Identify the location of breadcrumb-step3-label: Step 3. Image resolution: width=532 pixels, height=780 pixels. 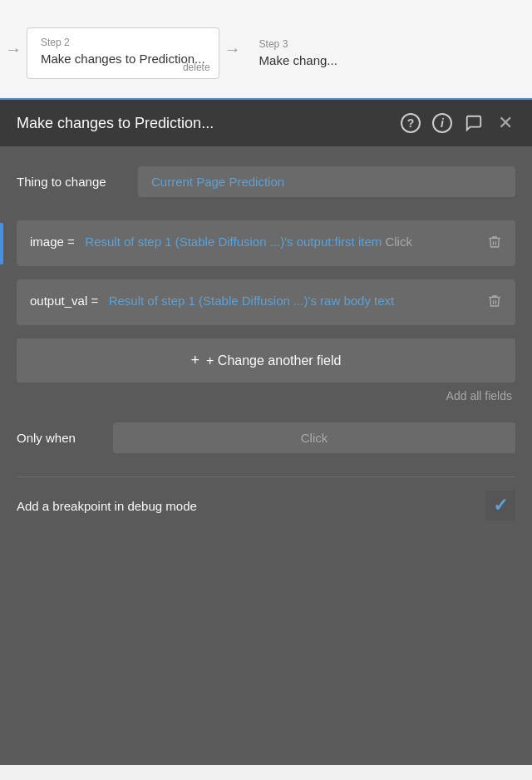
(298, 44).